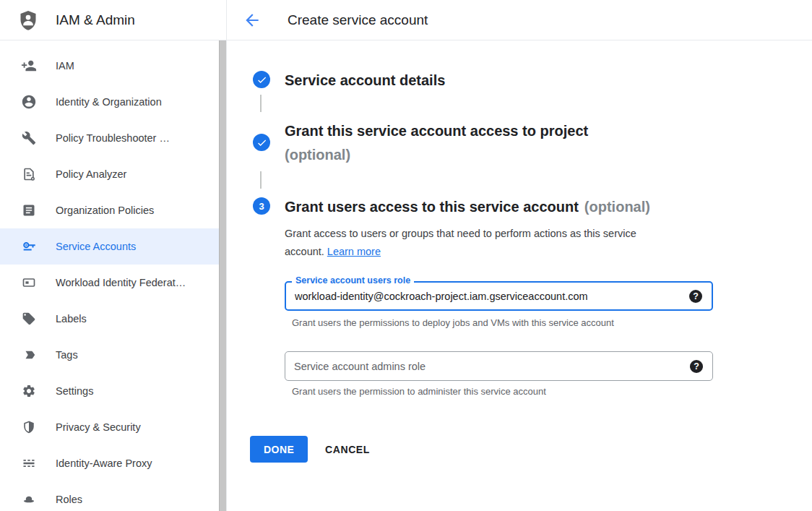 Image resolution: width=812 pixels, height=511 pixels. Describe the element at coordinates (110, 283) in the screenshot. I see `sidebar-item-workload-identity-federation: Workload Identity Federat…` at that location.